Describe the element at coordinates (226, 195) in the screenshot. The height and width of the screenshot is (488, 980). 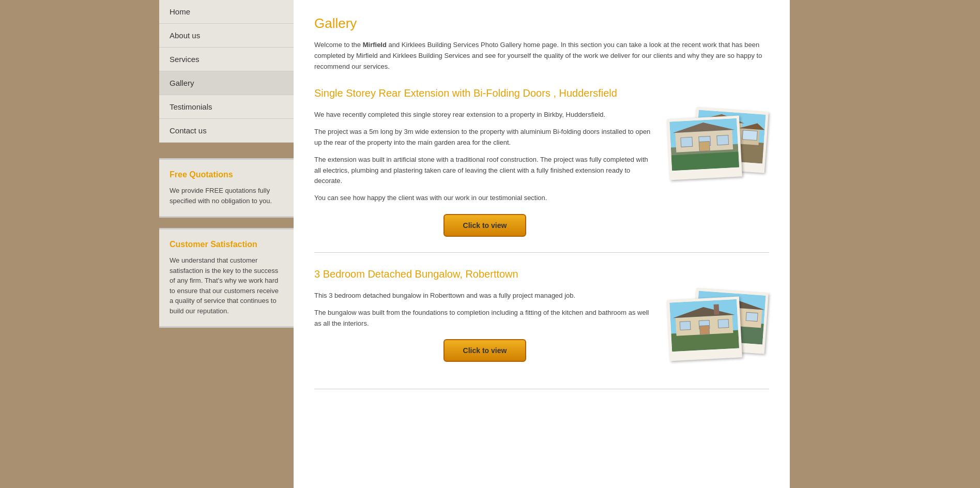
I see `free-quotations-text: We provide FREE quotations fully specifi…` at that location.